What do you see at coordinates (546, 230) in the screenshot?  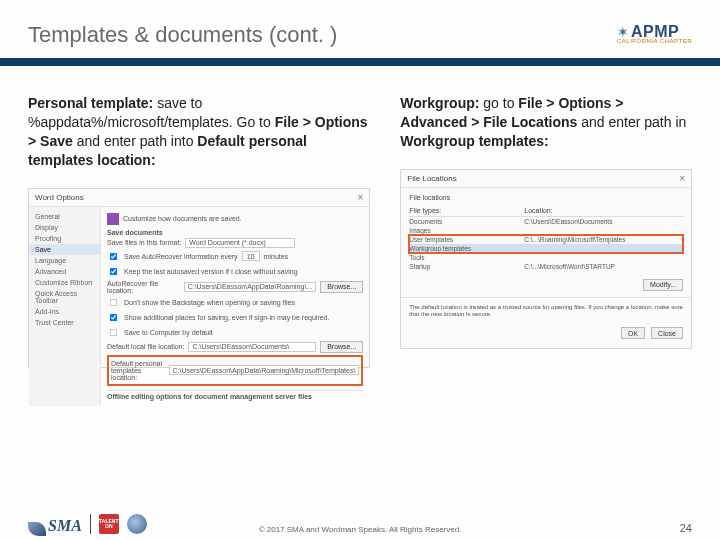 I see `row-images: Images` at bounding box center [546, 230].